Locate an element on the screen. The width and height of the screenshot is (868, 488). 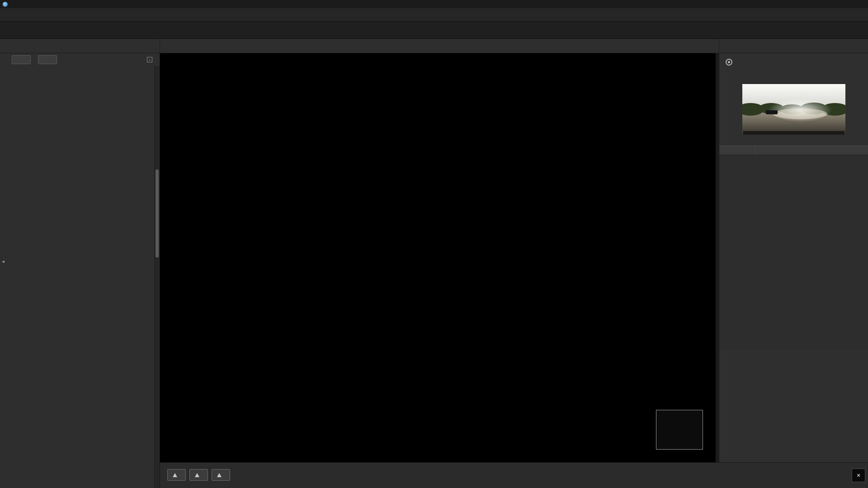
targets-table-body is located at coordinates (794, 252).